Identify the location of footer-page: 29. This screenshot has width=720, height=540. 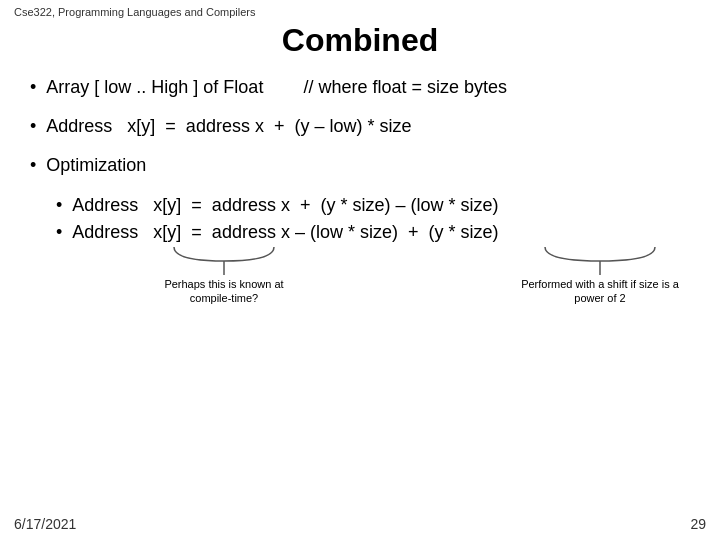
(698, 524).